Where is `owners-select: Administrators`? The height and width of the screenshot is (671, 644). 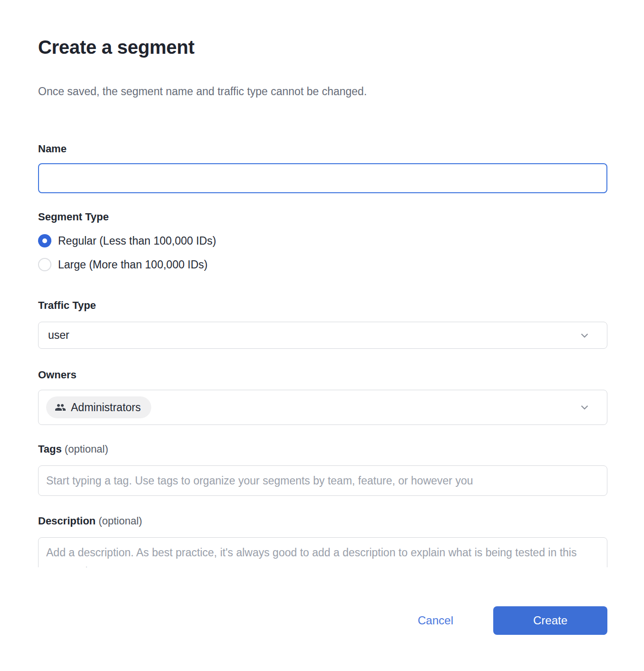 owners-select: Administrators is located at coordinates (322, 407).